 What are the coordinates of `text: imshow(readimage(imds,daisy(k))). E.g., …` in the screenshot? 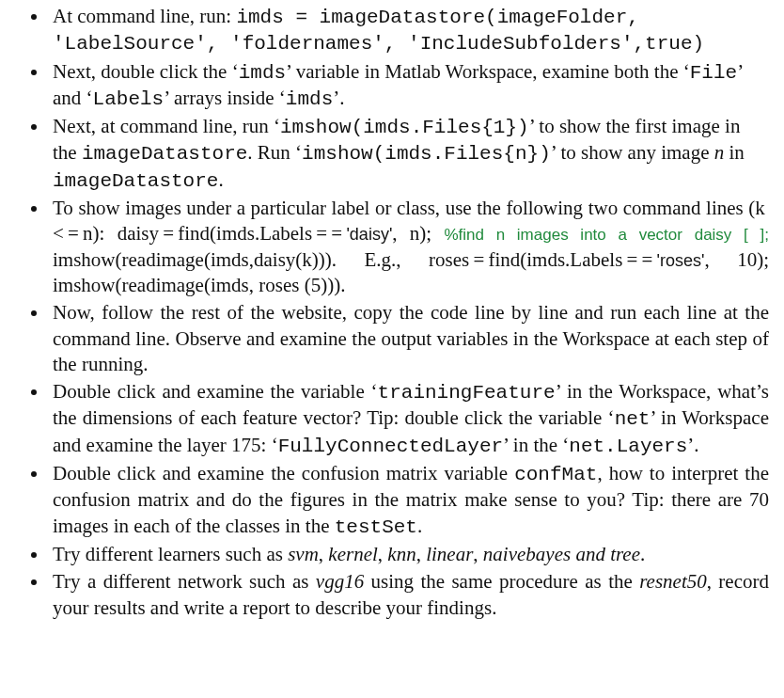 It's located at (355, 260).